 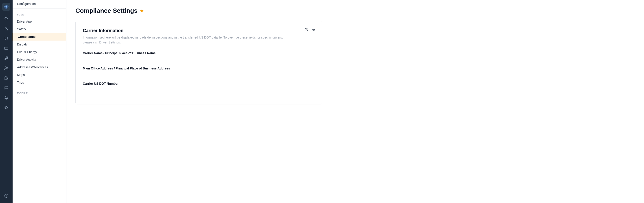 I want to click on fuel-nav-icon, so click(x=6, y=78).